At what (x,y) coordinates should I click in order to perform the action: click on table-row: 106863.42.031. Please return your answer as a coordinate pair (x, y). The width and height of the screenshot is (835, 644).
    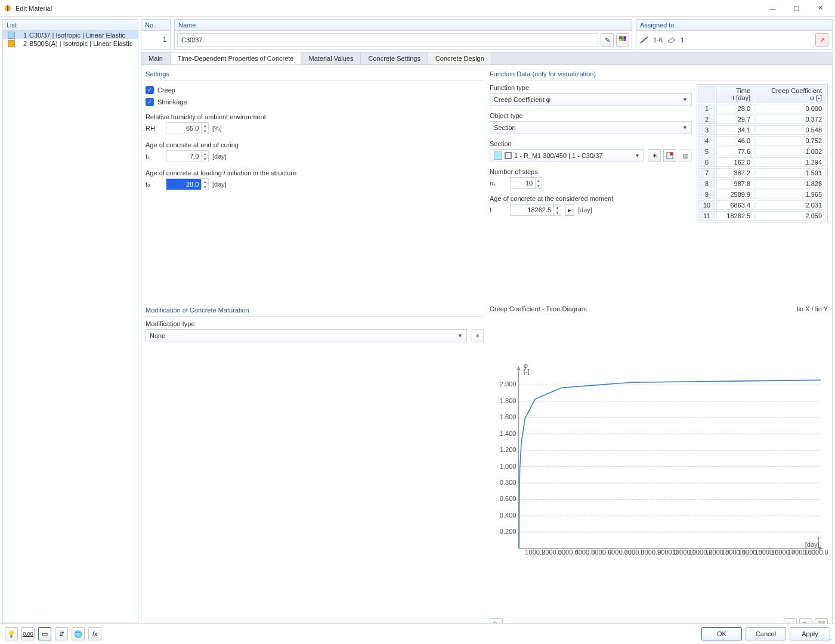
    Looking at the image, I should click on (762, 205).